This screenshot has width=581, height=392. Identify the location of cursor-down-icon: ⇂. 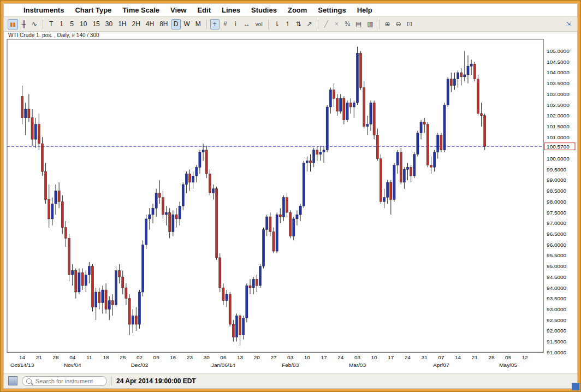
(277, 24).